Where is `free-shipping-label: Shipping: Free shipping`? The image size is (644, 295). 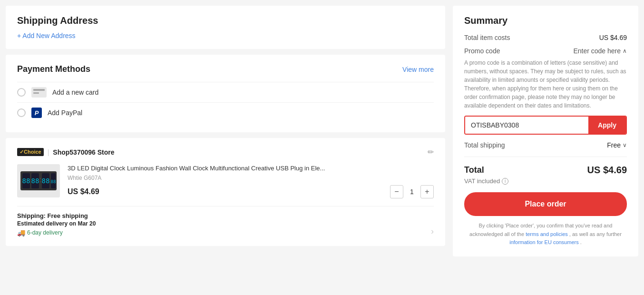
free-shipping-label: Shipping: Free shipping is located at coordinates (56, 216).